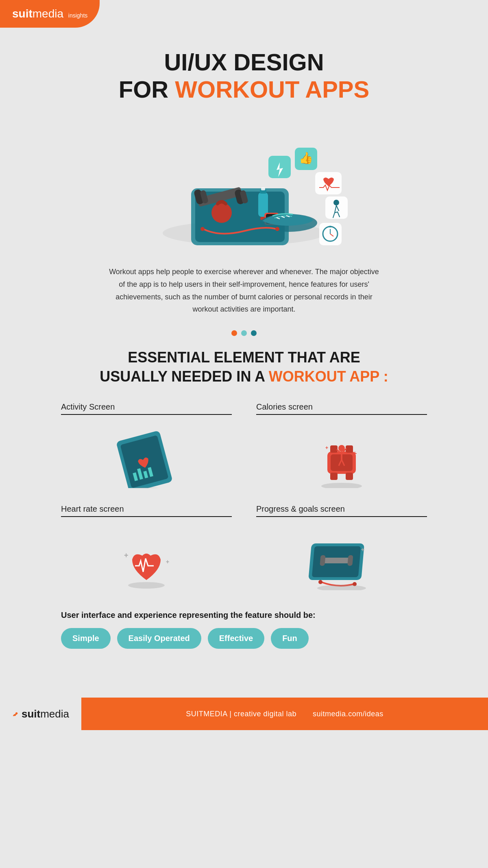  Describe the element at coordinates (342, 547) in the screenshot. I see `element-progress: Progress & goals screen +` at that location.